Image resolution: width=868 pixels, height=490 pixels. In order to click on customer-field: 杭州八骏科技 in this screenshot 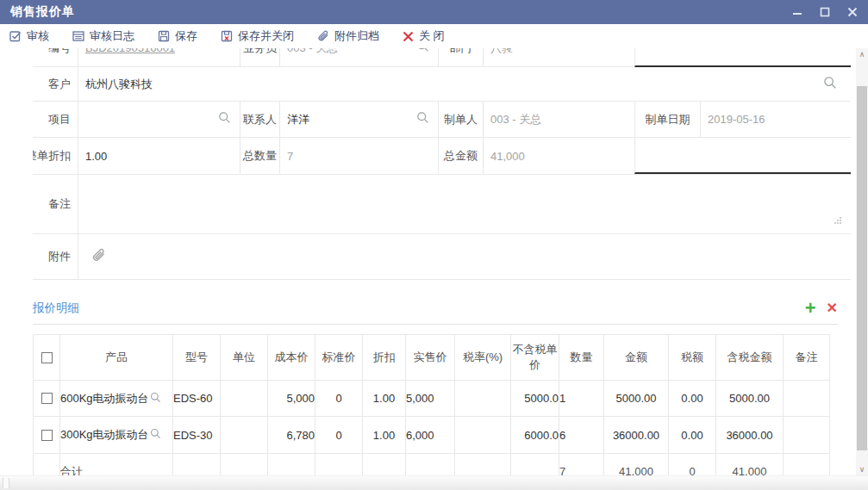, I will do `click(464, 84)`.